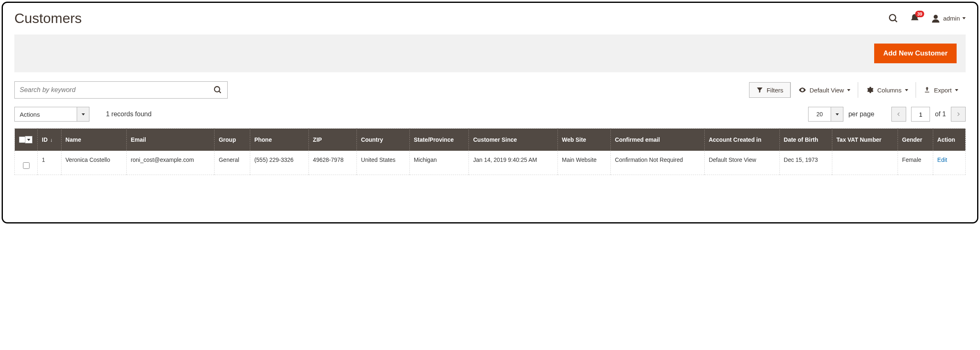  I want to click on col-tax-vat: Tax VAT Number, so click(865, 140).